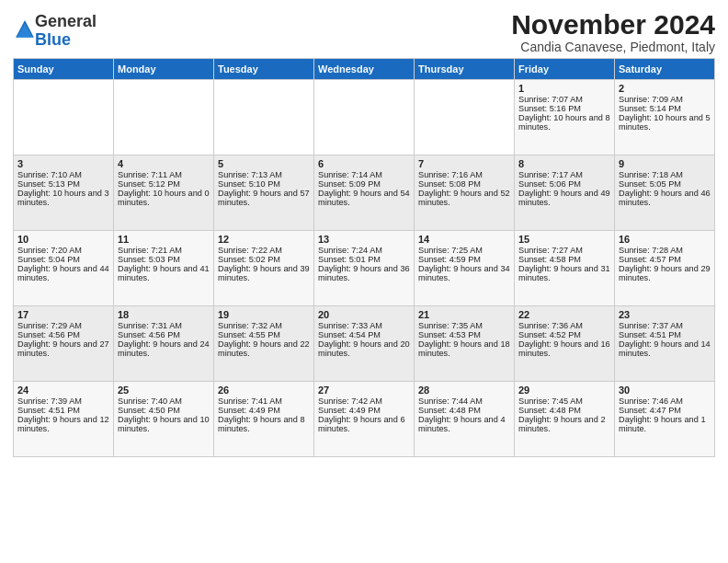  What do you see at coordinates (364, 401) in the screenshot?
I see `day-info: Sunrise: 7:42 AM` at bounding box center [364, 401].